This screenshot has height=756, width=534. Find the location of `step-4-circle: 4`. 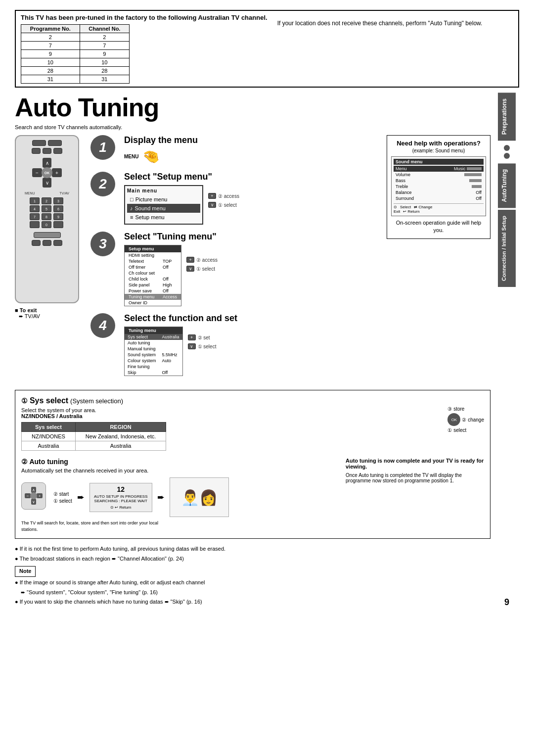

step-4-circle: 4 is located at coordinates (103, 326).